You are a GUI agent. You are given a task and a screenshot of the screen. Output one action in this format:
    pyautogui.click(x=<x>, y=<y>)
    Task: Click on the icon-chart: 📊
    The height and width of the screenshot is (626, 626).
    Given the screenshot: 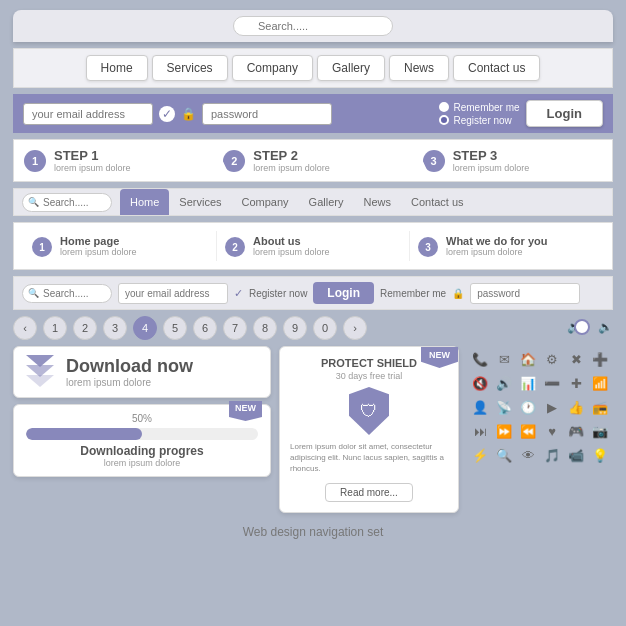 What is the action you would take?
    pyautogui.click(x=528, y=383)
    